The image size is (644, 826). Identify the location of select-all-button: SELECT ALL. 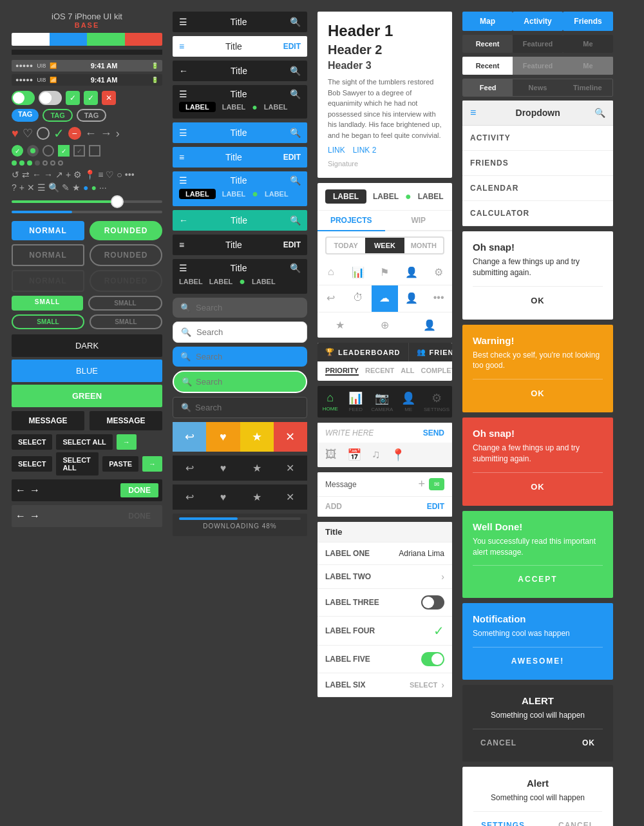
(84, 442).